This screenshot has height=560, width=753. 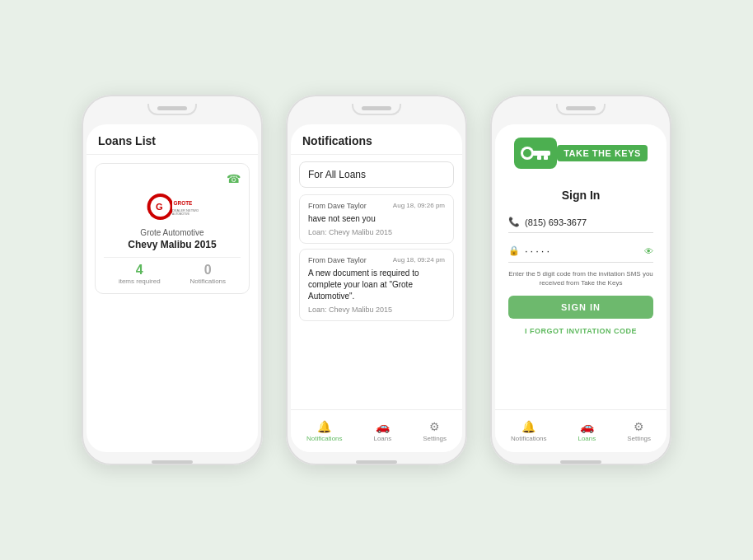 I want to click on notif-message-2: A new document is required to complete y…, so click(x=376, y=285).